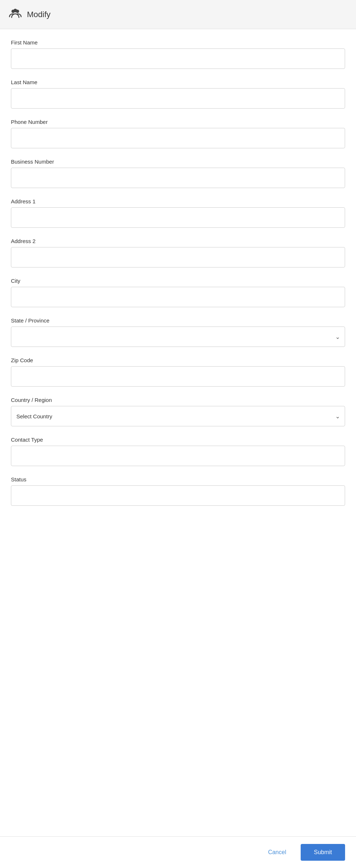 This screenshot has height=868, width=356. What do you see at coordinates (178, 213) in the screenshot?
I see `form-group-address-1: Address 1` at bounding box center [178, 213].